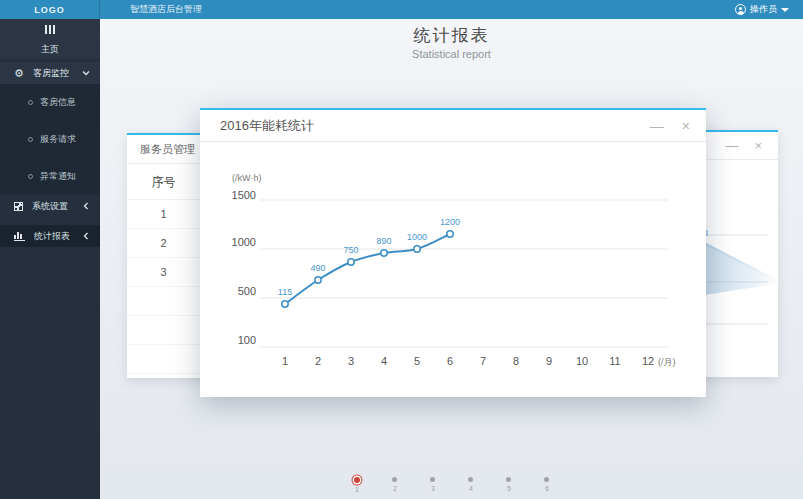  I want to click on pagination-number: 1, so click(357, 489).